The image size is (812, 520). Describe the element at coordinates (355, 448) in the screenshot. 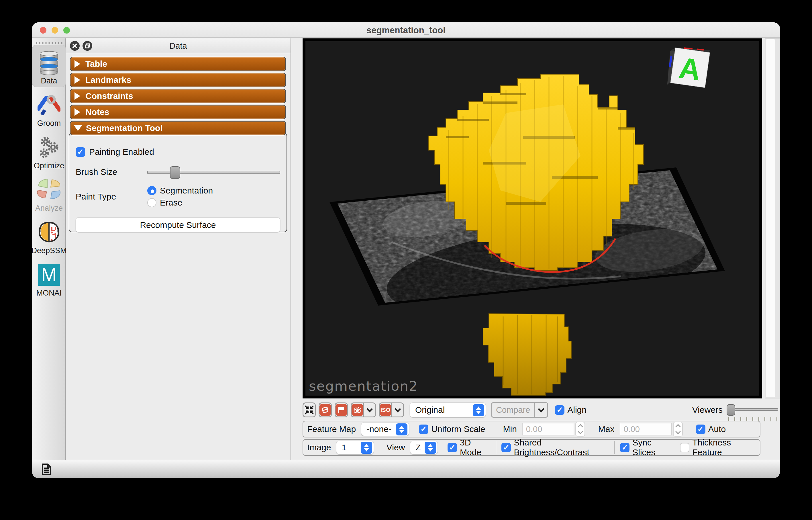

I see `image-combobox: 1` at that location.